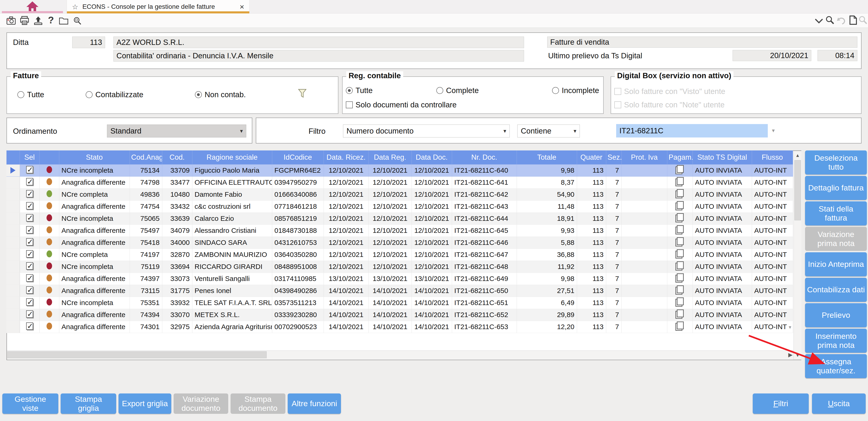 The height and width of the screenshot is (421, 868). I want to click on radio-fatture-contabilizzate: Contabilizzate, so click(115, 95).